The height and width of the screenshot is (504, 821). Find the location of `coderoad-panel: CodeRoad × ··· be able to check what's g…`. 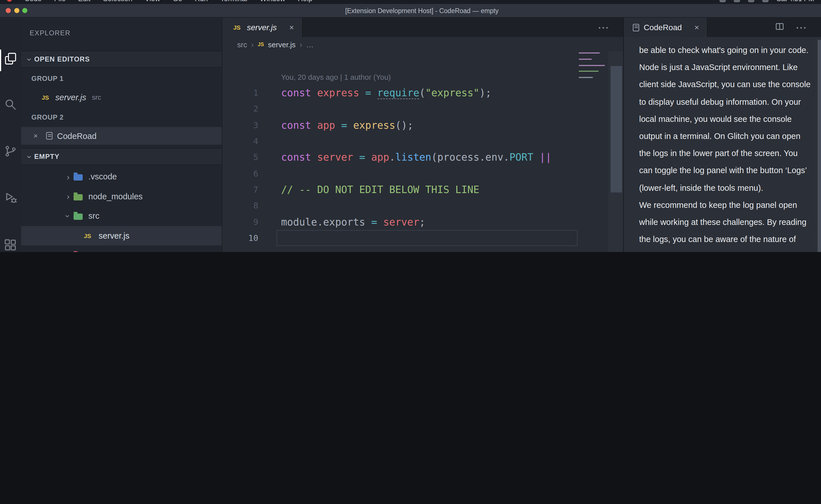

coderoad-panel: CodeRoad × ··· be able to check what's g… is located at coordinates (722, 135).